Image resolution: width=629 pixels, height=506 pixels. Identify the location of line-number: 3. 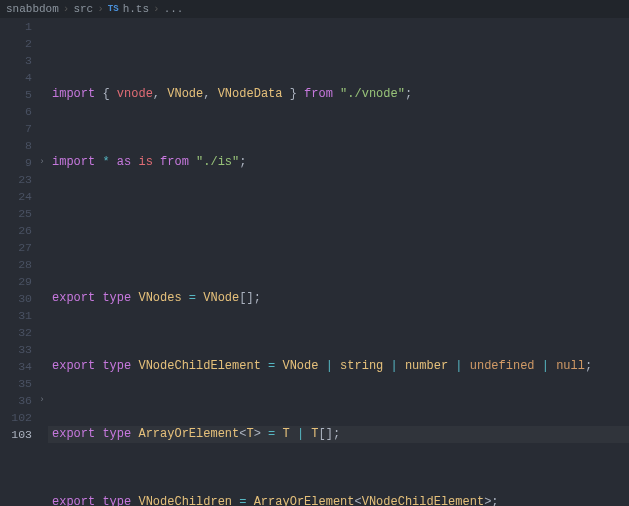
(16, 60).